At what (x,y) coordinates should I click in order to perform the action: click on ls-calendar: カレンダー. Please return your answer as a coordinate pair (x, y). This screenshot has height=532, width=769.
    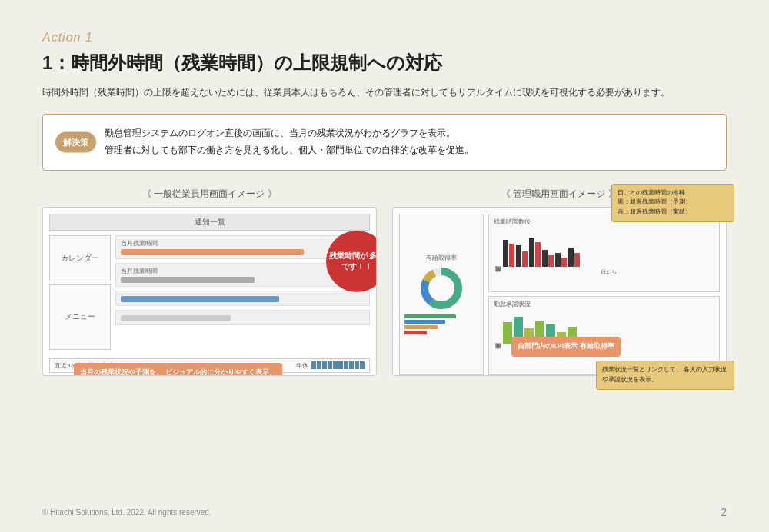
    Looking at the image, I should click on (80, 258).